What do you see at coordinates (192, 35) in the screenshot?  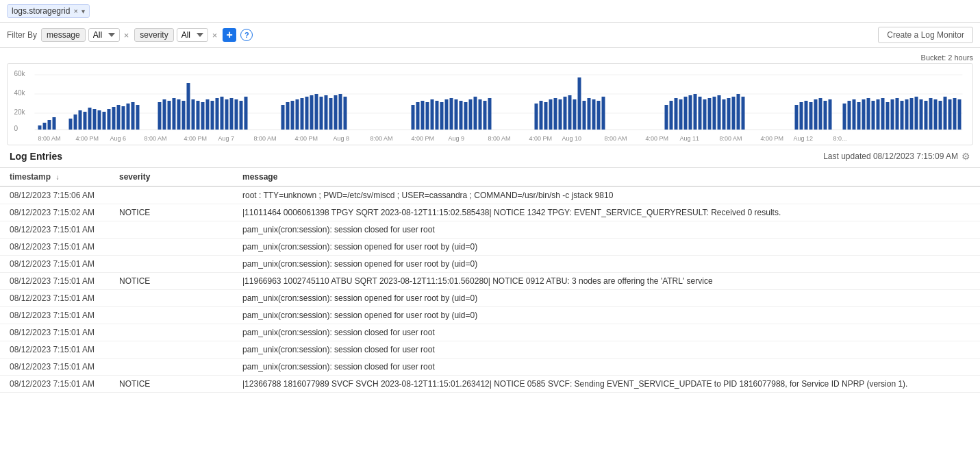 I see `filter-severity-select: All` at bounding box center [192, 35].